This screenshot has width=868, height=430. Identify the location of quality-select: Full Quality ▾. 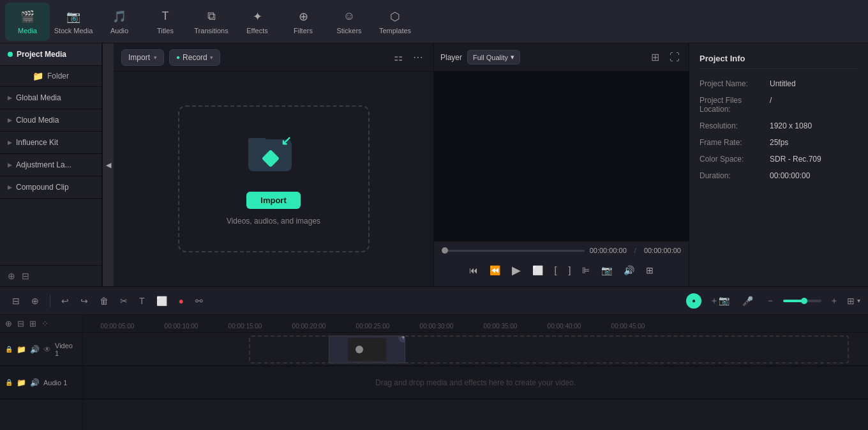
(494, 58).